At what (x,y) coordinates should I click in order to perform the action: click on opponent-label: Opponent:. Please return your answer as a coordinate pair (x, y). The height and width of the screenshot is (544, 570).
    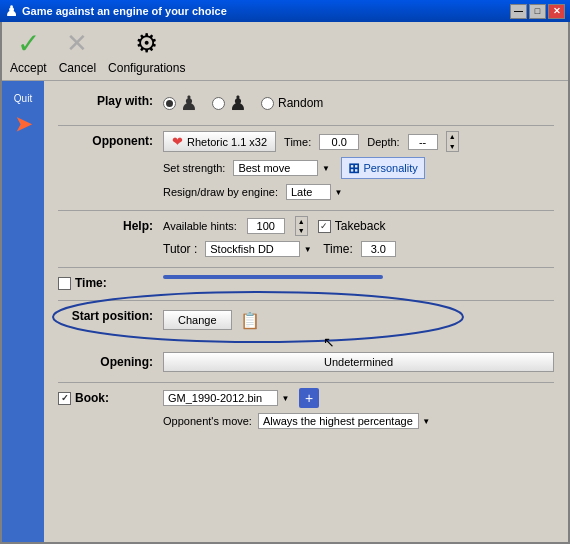
    Looking at the image, I should click on (110, 140).